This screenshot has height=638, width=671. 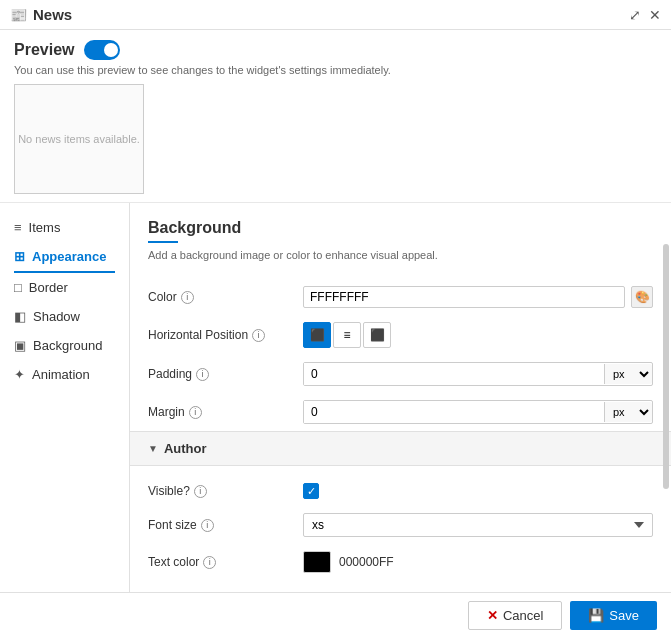 What do you see at coordinates (666, 366) in the screenshot?
I see `scroll-indicator` at bounding box center [666, 366].